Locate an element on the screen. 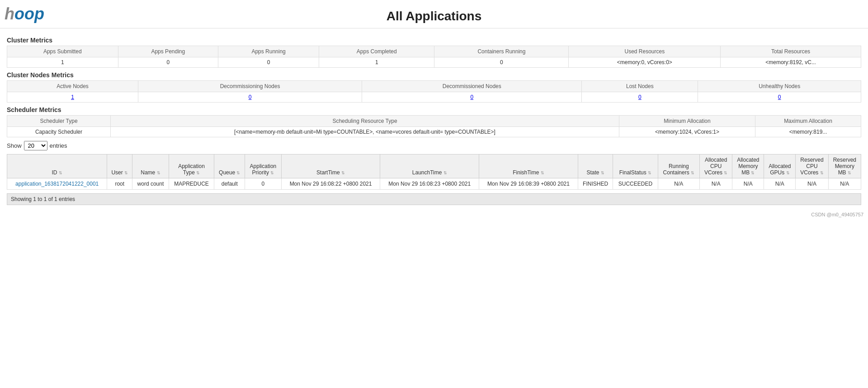  sort-state-icon: ⇅ is located at coordinates (603, 173).